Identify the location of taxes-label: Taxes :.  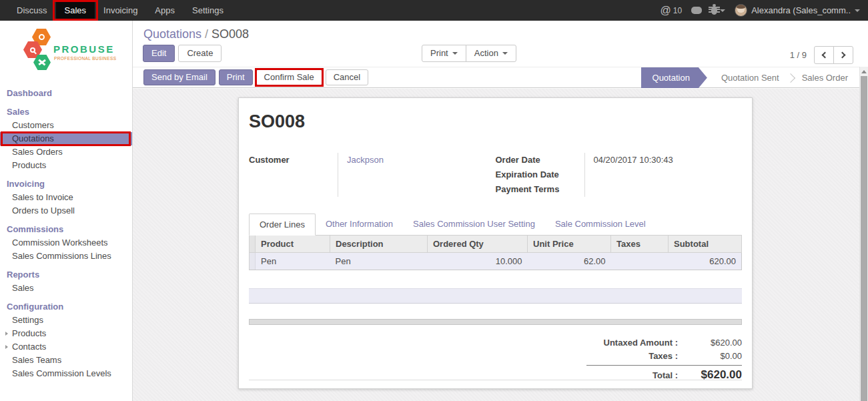
(663, 356).